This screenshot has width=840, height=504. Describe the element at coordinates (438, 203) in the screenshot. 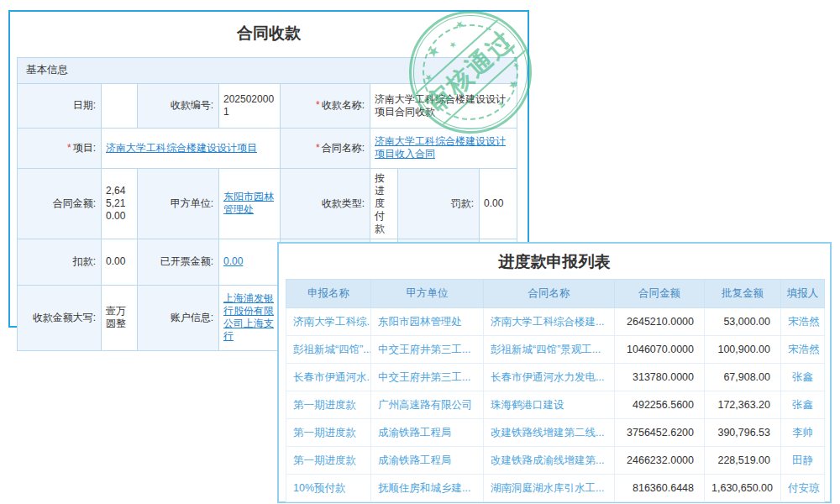

I see `penalty-label: 罚款:` at that location.